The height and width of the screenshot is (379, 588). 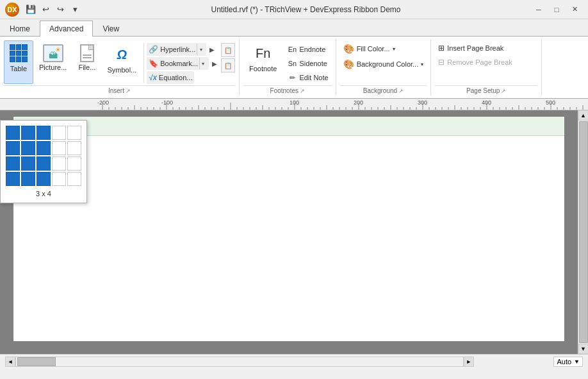 What do you see at coordinates (475, 62) in the screenshot?
I see `remove-page-break-button: ⊟ Remove Page Break` at bounding box center [475, 62].